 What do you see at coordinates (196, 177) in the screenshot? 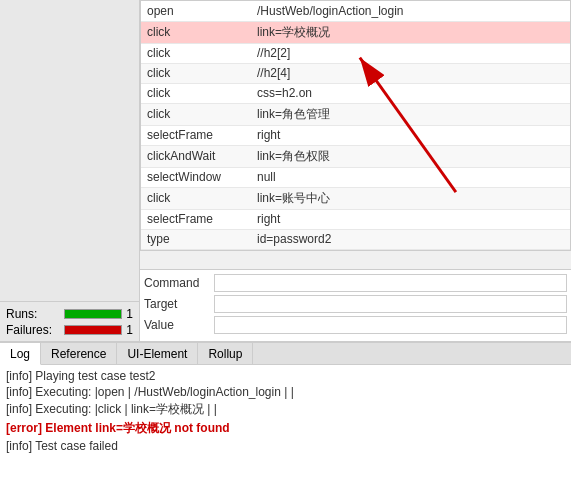
I see `command-cell: selectWindow` at bounding box center [196, 177].